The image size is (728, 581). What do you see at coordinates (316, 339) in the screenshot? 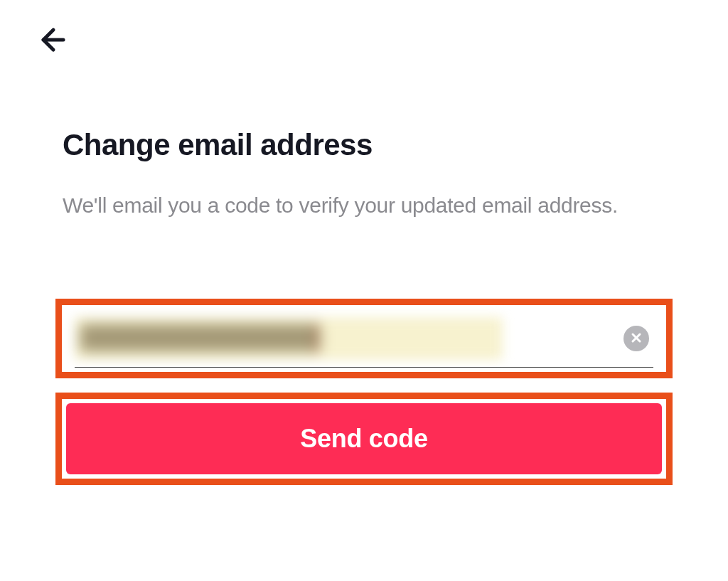
I see `text-cursor` at bounding box center [316, 339].